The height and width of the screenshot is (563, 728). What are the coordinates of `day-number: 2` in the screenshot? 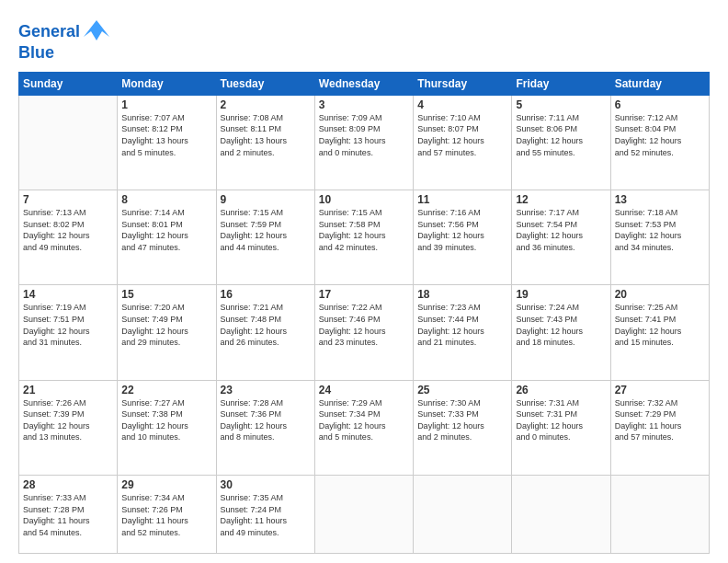 It's located at (266, 105).